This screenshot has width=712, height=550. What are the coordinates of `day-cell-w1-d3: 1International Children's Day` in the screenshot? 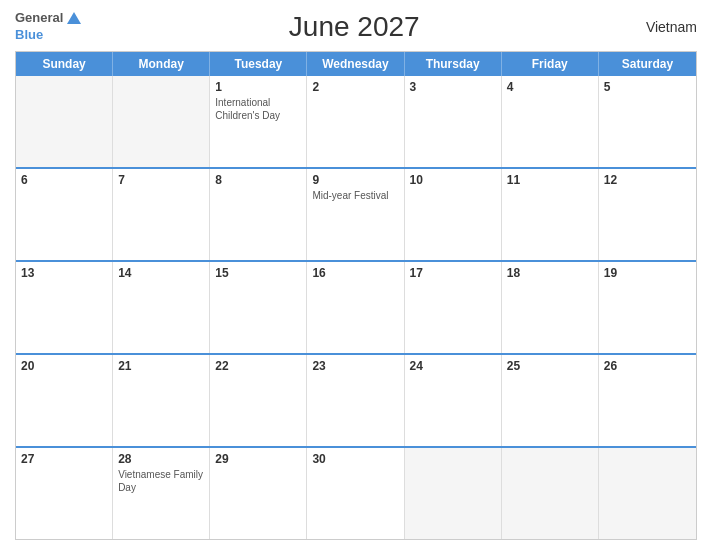 It's located at (258, 122).